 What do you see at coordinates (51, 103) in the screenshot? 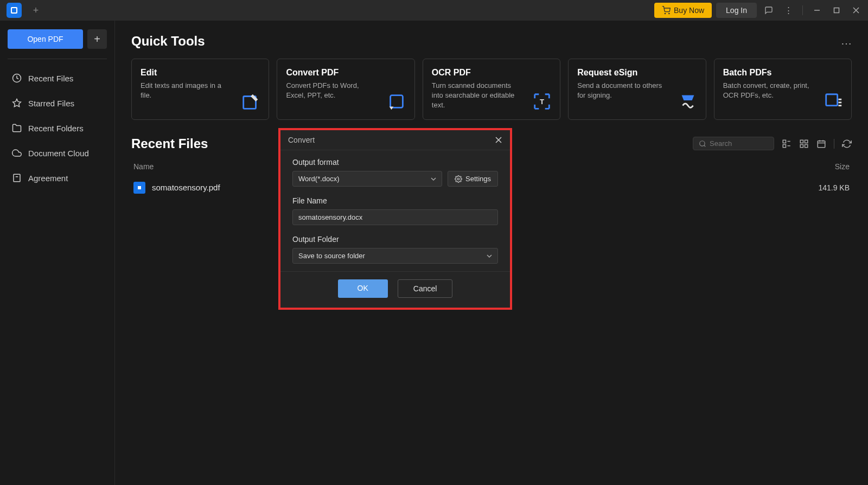
I see `sidebar-item-label: Starred Files` at bounding box center [51, 103].